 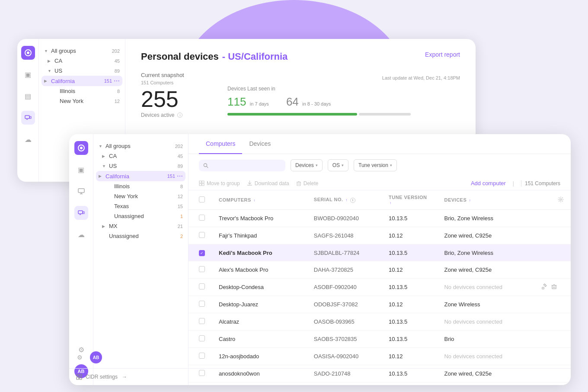 I want to click on tree-all-groups: ▼ All groups 202, so click(x=82, y=51).